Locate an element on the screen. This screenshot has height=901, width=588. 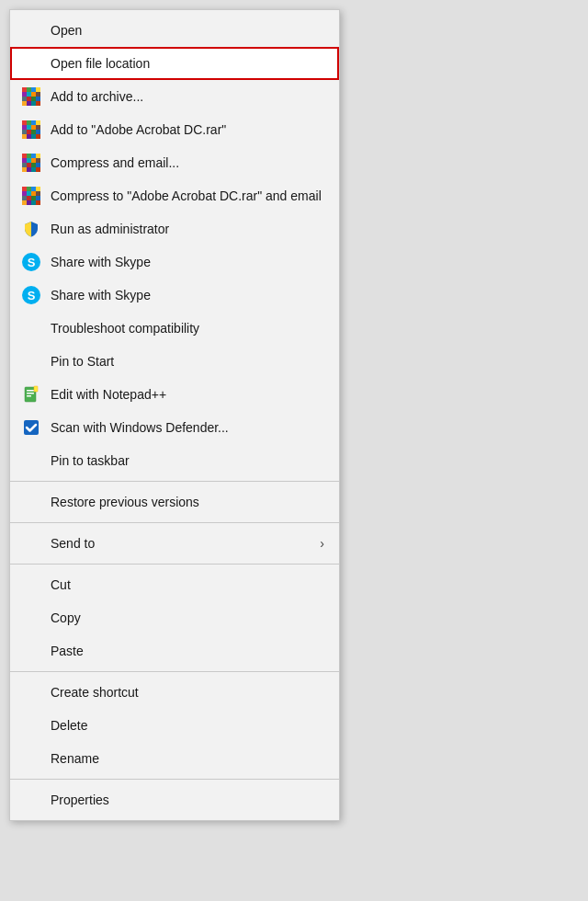
menu-item-run-as-admin: Run as administrator is located at coordinates (175, 229).